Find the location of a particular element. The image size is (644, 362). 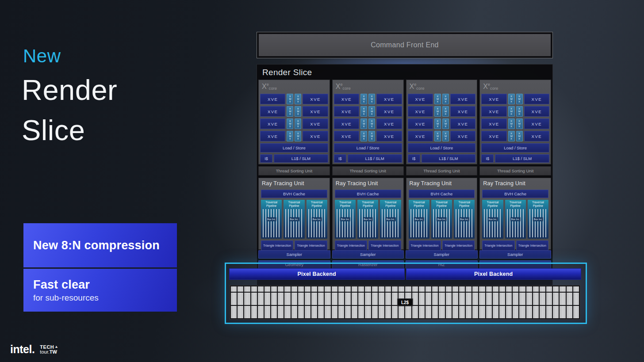

l1-slm-cache: L1$ / SLM is located at coordinates (522, 158).